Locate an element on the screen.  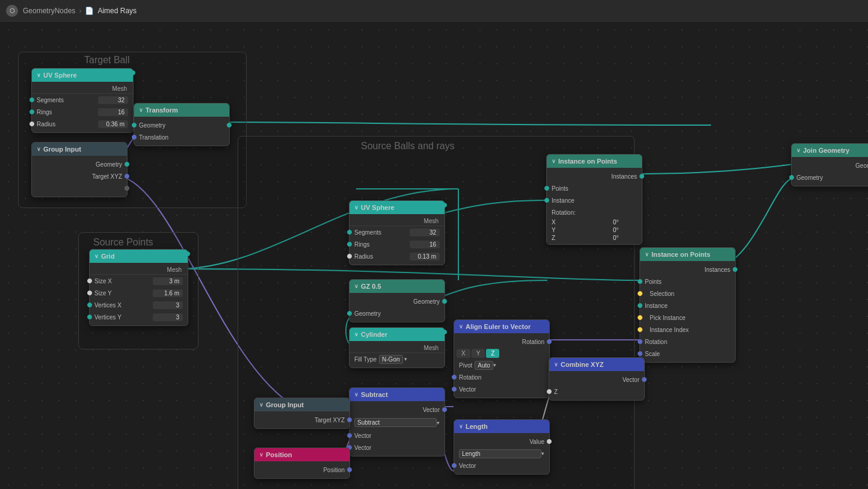
subtract-dropdown: Subtract is located at coordinates (396, 422).